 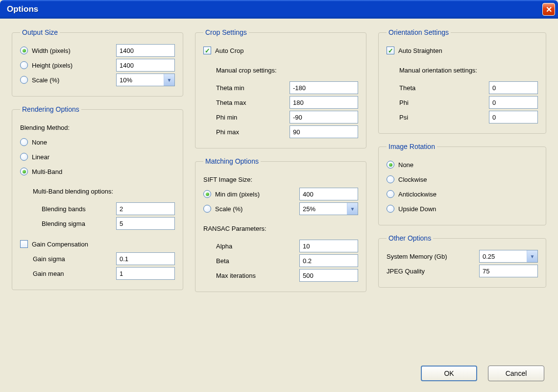 I want to click on alpha-input, so click(x=329, y=246).